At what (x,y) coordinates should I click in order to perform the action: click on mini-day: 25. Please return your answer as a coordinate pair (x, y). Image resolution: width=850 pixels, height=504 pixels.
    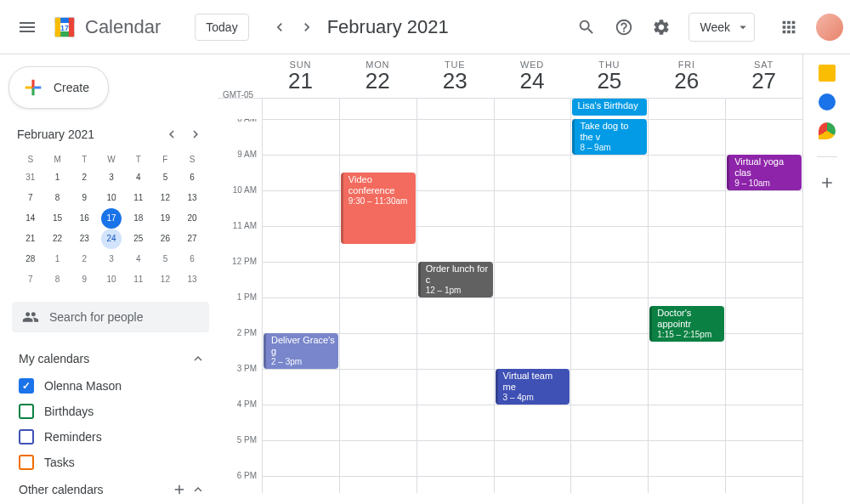
    Looking at the image, I should click on (139, 239).